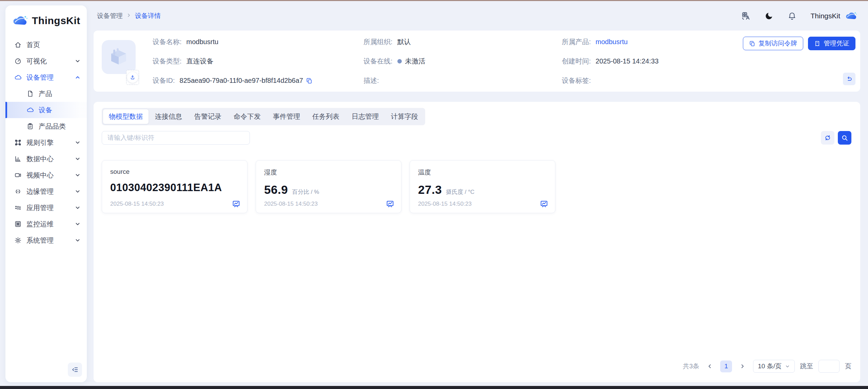  I want to click on tab-computed-fields: 计算字段, so click(405, 117).